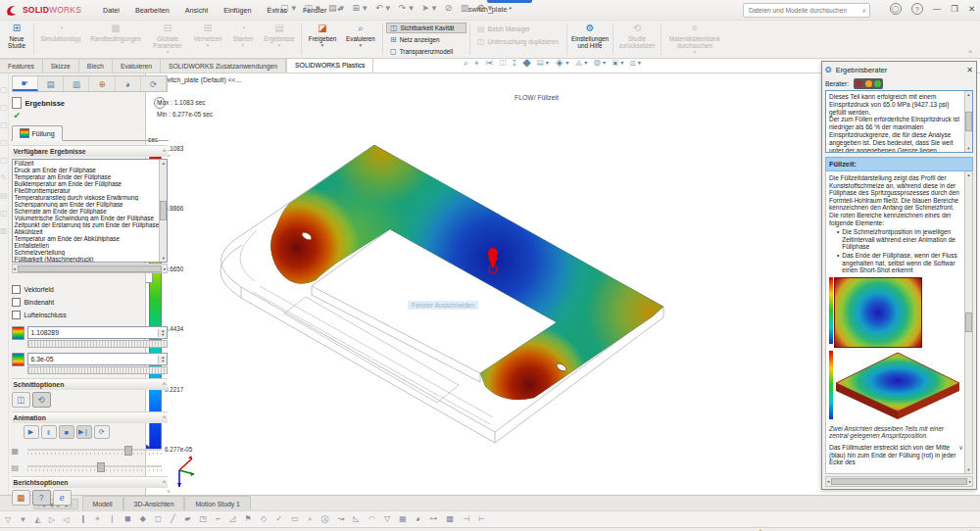  Describe the element at coordinates (154, 84) in the screenshot. I see `property-manager-tab-icon: ⟳` at that location.